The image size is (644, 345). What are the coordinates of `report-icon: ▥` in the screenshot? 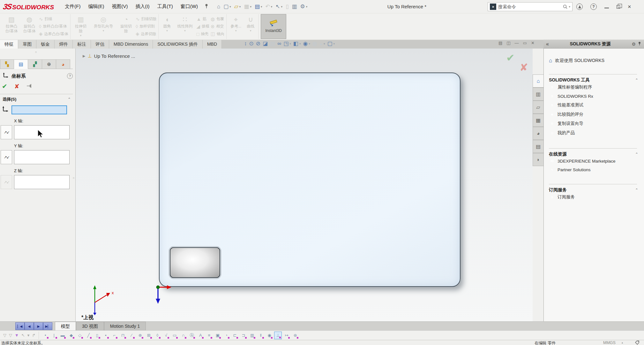 It's located at (294, 6).